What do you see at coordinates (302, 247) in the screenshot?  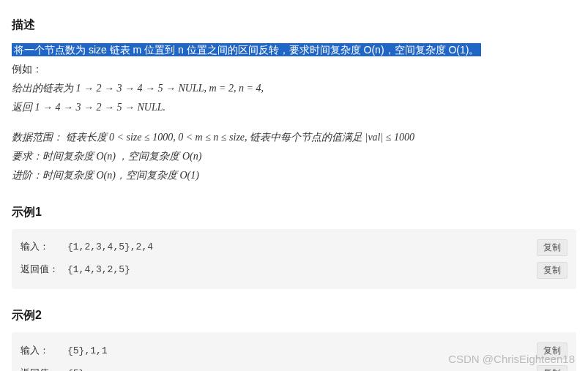 I see `input-value: {1,2,3,4,5},2,4` at bounding box center [302, 247].